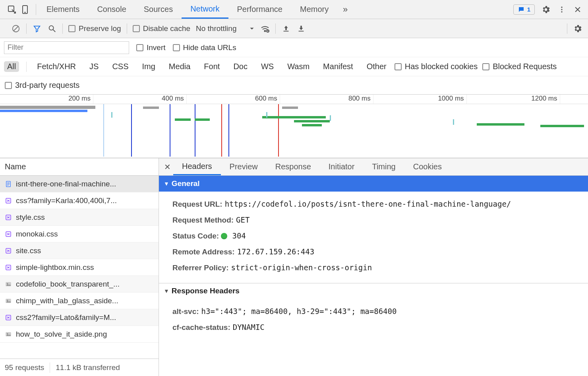  What do you see at coordinates (79, 167) in the screenshot?
I see `request-list-header: Name` at bounding box center [79, 167].